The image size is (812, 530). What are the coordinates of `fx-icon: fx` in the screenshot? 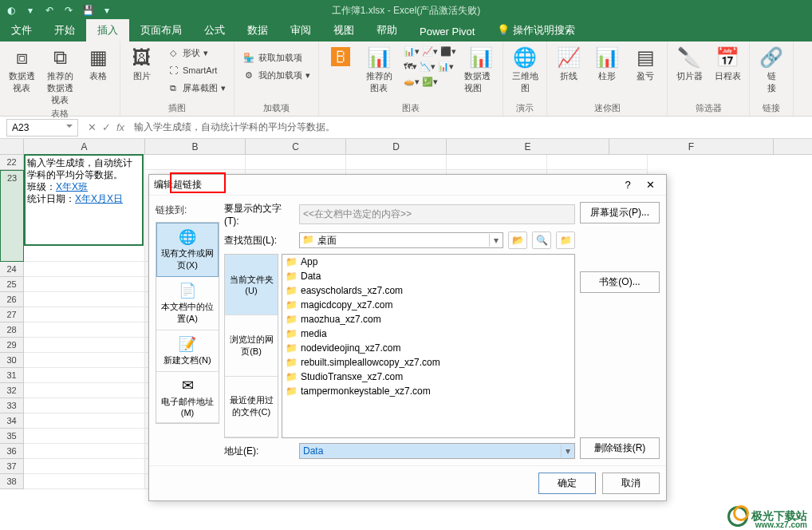 It's located at (120, 128).